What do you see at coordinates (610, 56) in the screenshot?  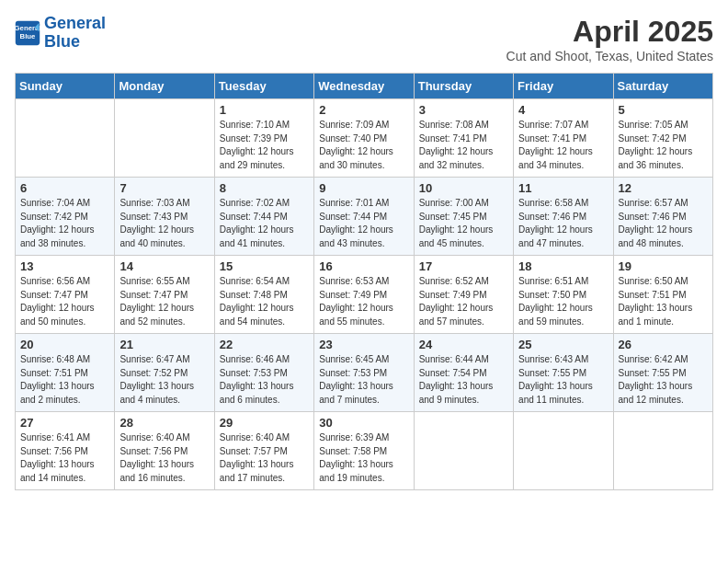 I see `location-subtitle: Cut and Shoot, Texas, United States` at bounding box center [610, 56].